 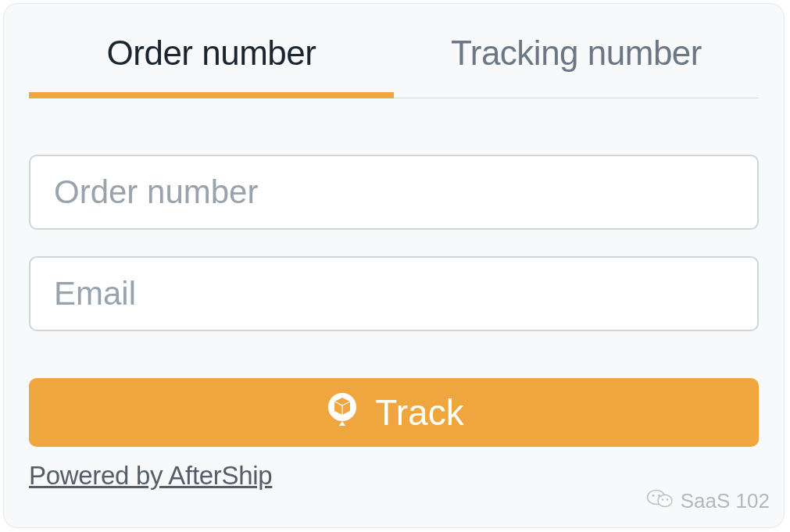 What do you see at coordinates (394, 192) in the screenshot?
I see `order-number-input` at bounding box center [394, 192].